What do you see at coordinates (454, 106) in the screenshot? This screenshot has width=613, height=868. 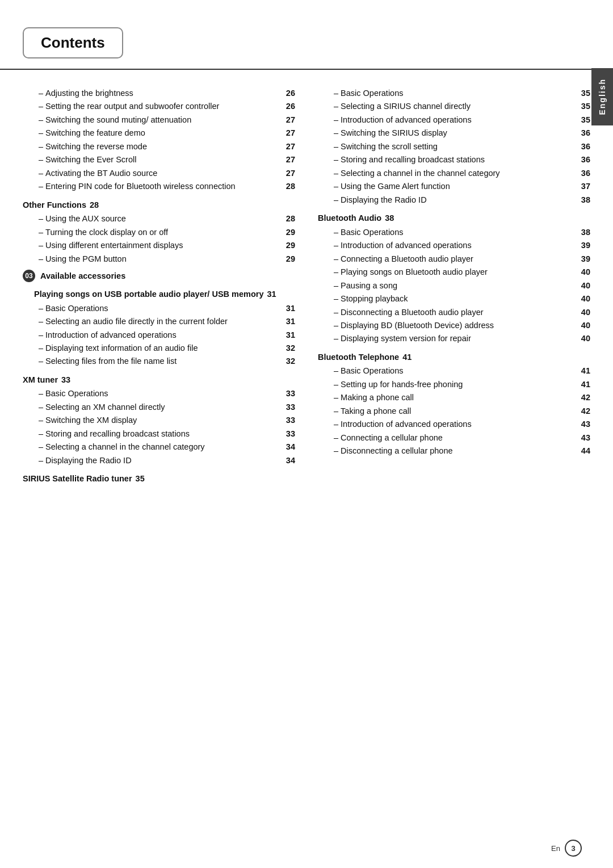 I see `list-item: – Selecting a SIRIUS channel directly 35` at bounding box center [454, 106].